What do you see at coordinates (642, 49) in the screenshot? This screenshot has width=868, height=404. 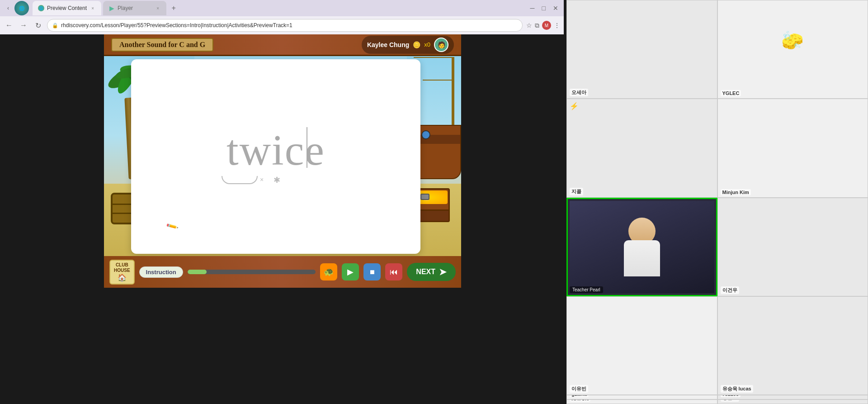 I see `video-cell-osea: 오세아` at bounding box center [642, 49].